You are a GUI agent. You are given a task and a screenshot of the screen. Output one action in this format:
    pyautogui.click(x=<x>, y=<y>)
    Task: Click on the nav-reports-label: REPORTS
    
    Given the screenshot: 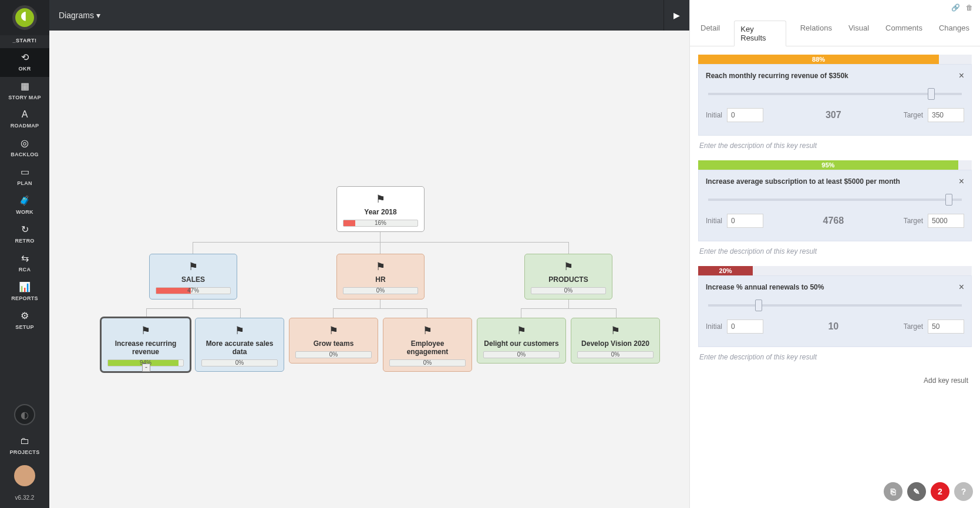 What is the action you would take?
    pyautogui.click(x=25, y=298)
    